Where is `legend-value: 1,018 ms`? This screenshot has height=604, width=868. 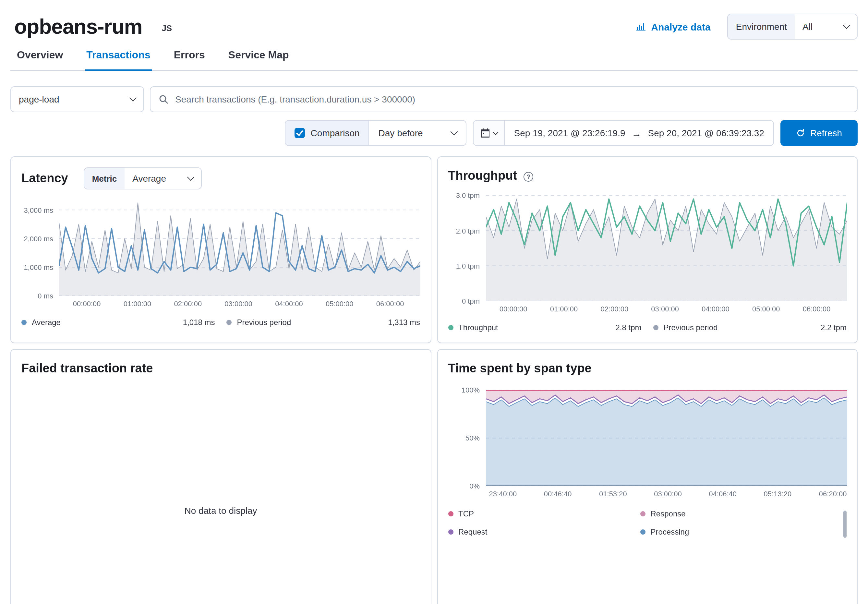 legend-value: 1,018 ms is located at coordinates (199, 322).